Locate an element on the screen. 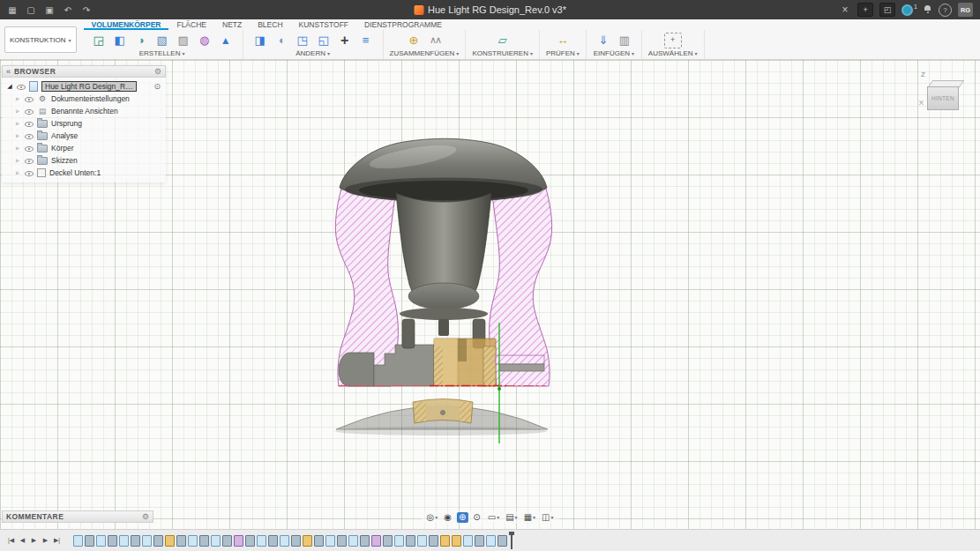 The width and height of the screenshot is (980, 551). new-file-icon: ▢ is located at coordinates (31, 10).